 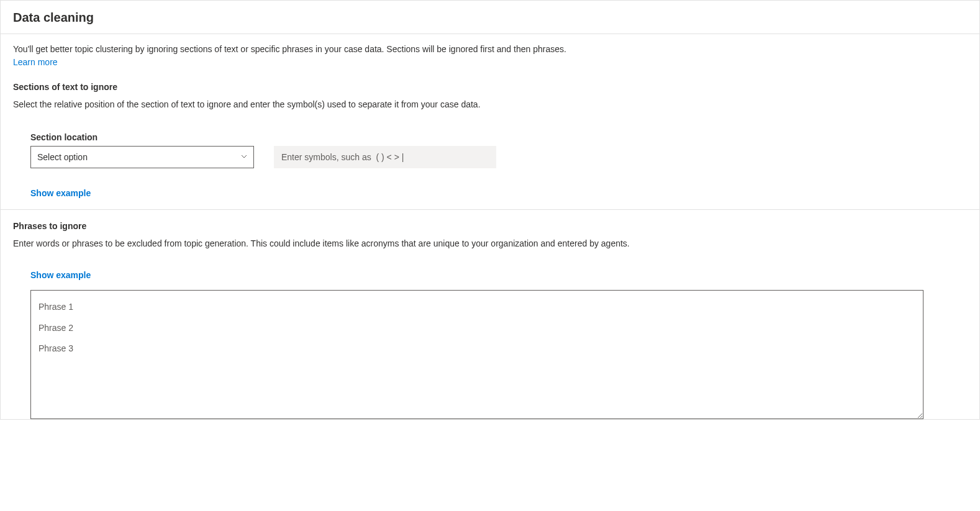 I want to click on section-location-select: Select option, so click(x=142, y=157).